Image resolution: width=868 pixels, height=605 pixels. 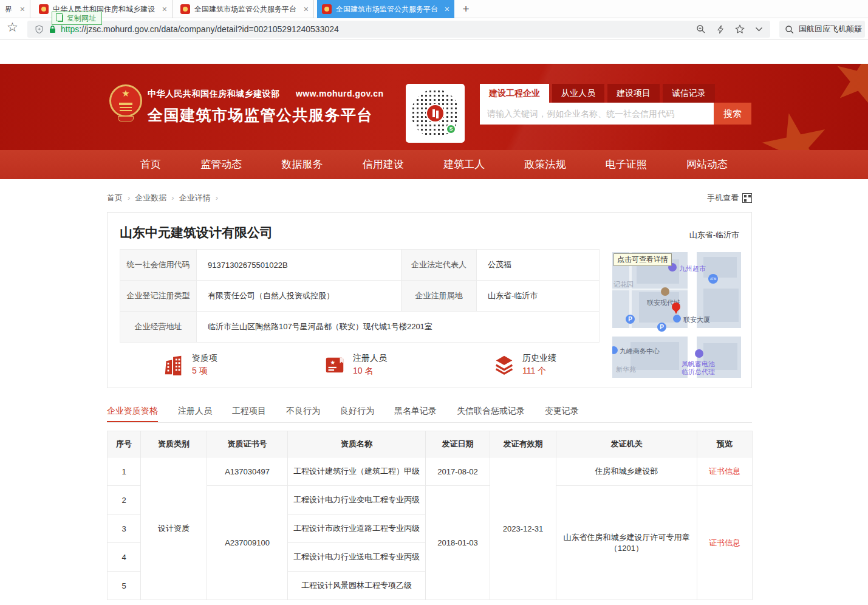 I want to click on cell-index: 4, so click(x=124, y=558).